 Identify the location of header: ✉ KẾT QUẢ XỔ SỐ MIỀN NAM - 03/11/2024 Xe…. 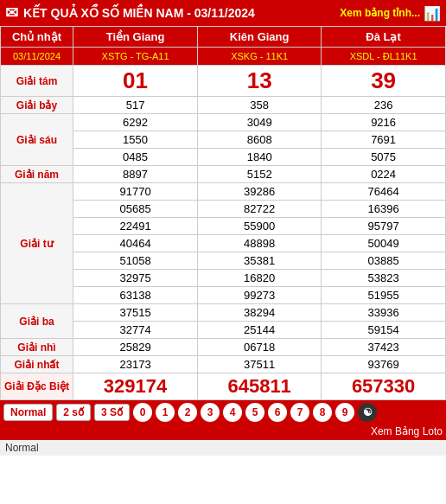
(223, 13).